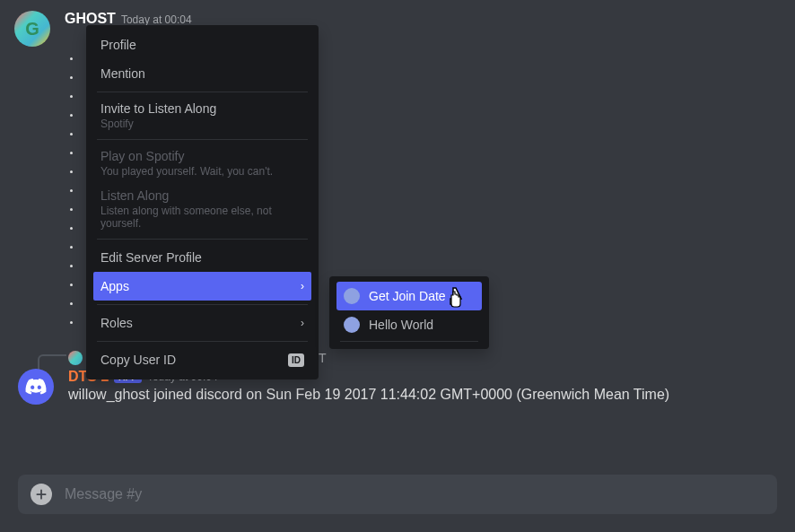  Describe the element at coordinates (203, 163) in the screenshot. I see `menu-play-spotify: Play on Spotify You played yourself. Wai…` at that location.